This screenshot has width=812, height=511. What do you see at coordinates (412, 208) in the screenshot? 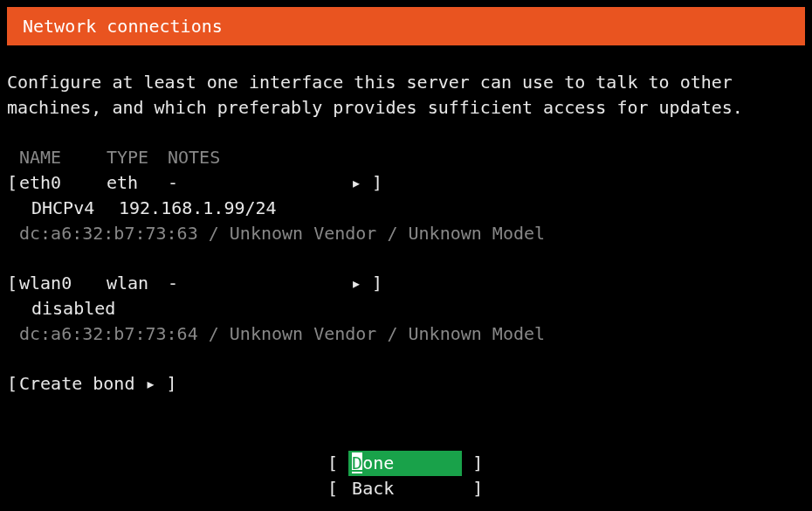
I see `interface-row-eth0: [eth0eth-▸ ] DHCPv4192.168.1.99/24 dc:a6…` at bounding box center [412, 208].